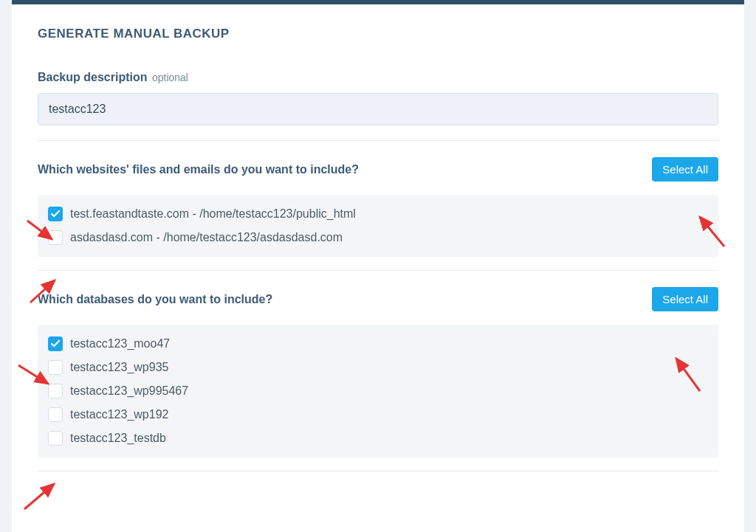 The width and height of the screenshot is (756, 532). What do you see at coordinates (685, 170) in the screenshot?
I see `websites-select-all-button: Select All` at bounding box center [685, 170].